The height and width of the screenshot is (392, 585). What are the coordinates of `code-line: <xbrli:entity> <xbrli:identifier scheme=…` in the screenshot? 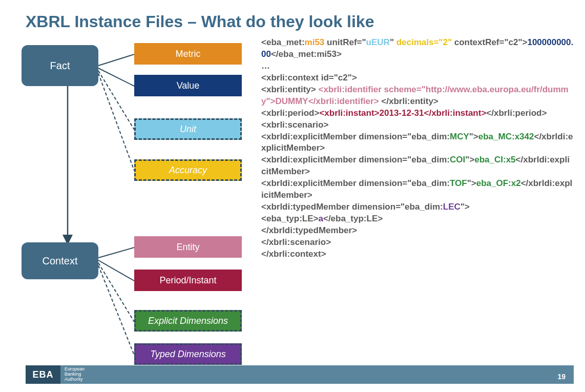 It's located at (417, 96).